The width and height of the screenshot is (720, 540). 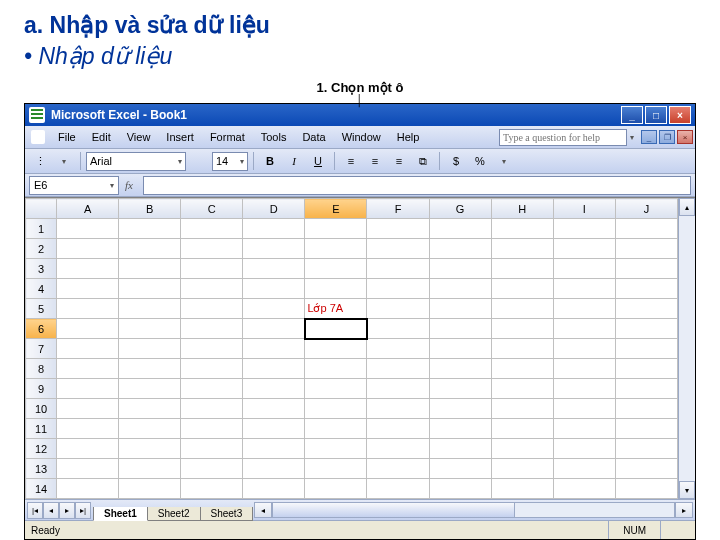 What do you see at coordinates (584, 209) in the screenshot?
I see `column-header-I: I` at bounding box center [584, 209].